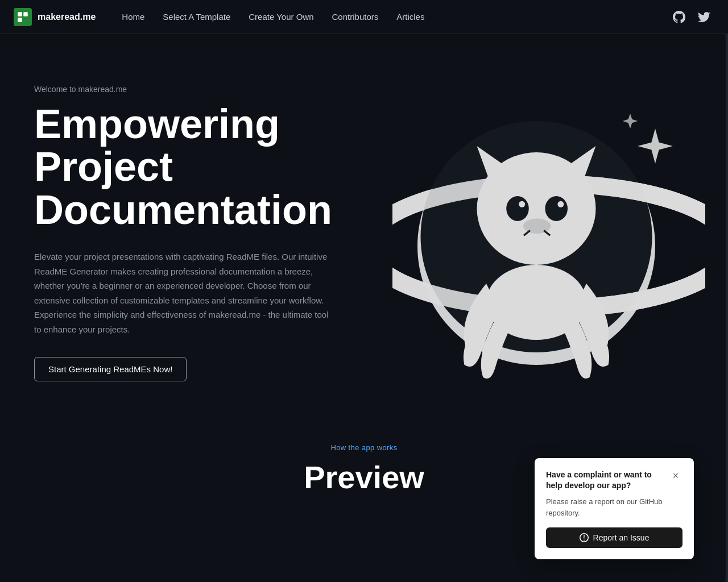  What do you see at coordinates (182, 293) in the screenshot?
I see `hero-description: Elevate your project presentations with …` at bounding box center [182, 293].